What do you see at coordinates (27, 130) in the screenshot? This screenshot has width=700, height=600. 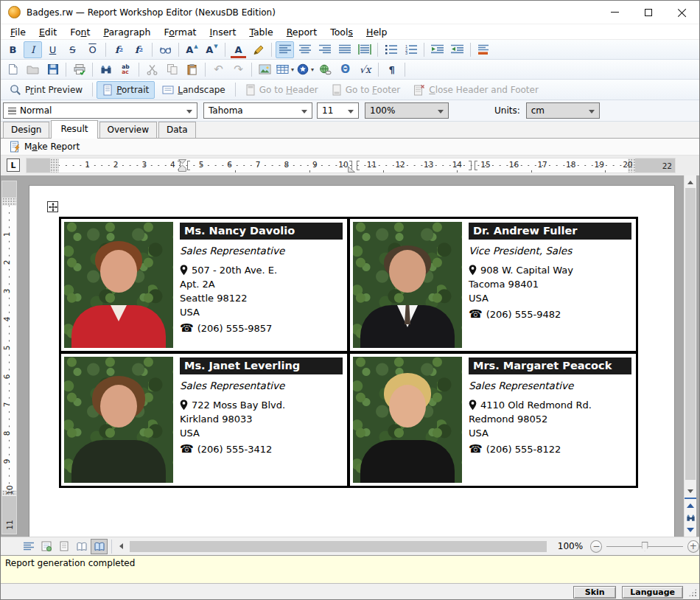 I see `tab-design: Design` at bounding box center [27, 130].